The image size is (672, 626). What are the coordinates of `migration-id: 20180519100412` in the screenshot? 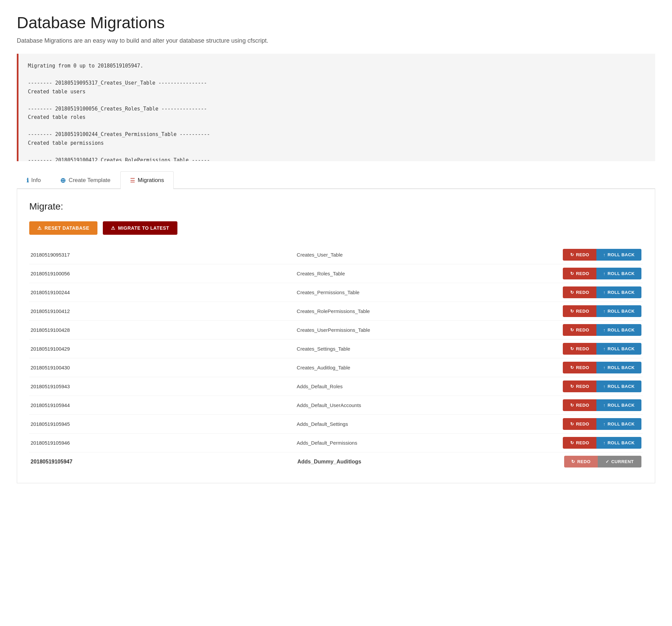 It's located at (164, 311).